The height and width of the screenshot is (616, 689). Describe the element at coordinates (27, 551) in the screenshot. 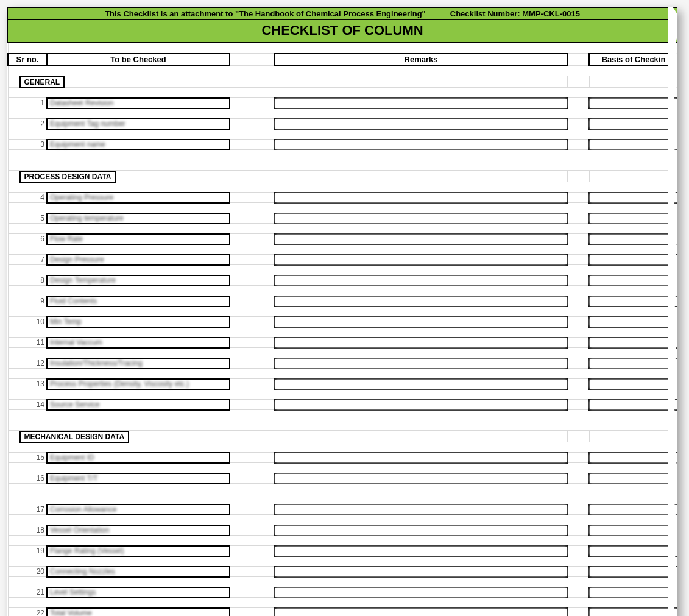

I see `row-number: 19` at that location.